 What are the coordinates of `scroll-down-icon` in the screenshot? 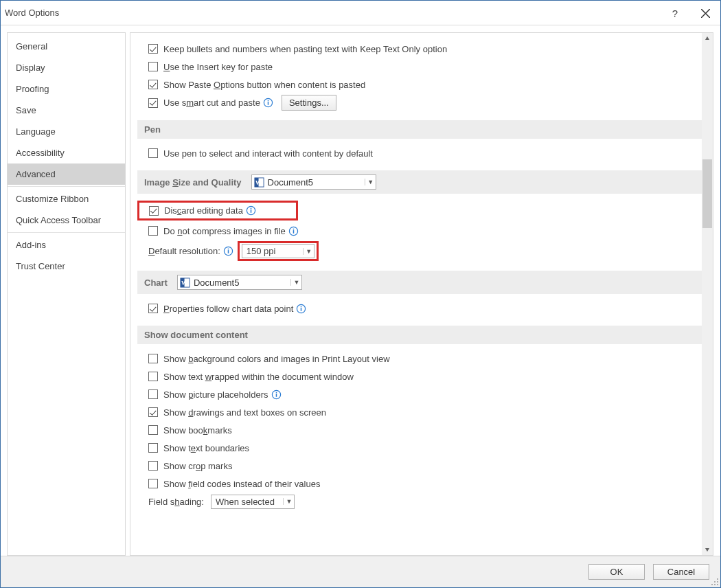 It's located at (707, 550).